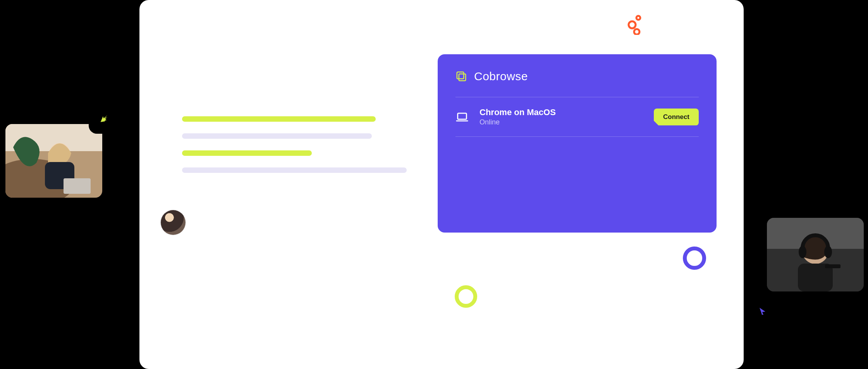 This screenshot has height=369, width=868. What do you see at coordinates (54, 161) in the screenshot?
I see `customer-thumbnail` at bounding box center [54, 161].